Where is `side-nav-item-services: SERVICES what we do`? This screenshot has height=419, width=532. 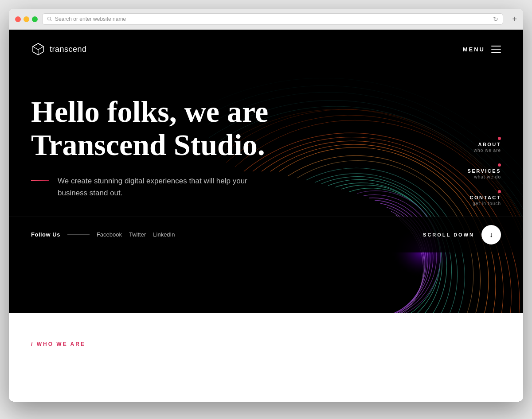 side-nav-item-services: SERVICES what we do is located at coordinates (484, 171).